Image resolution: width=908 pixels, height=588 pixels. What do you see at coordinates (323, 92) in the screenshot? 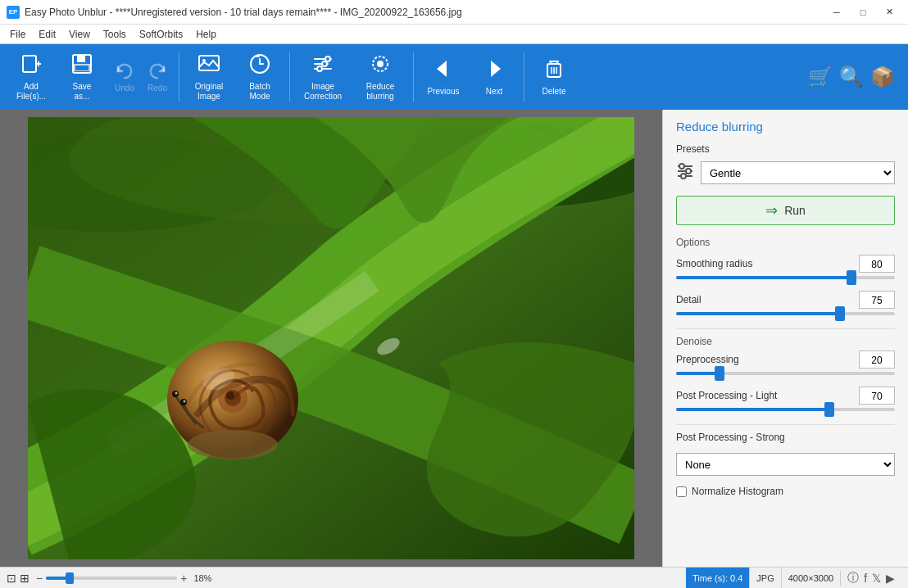
I see `image-correction-label: ImageCorrection` at bounding box center [323, 92].